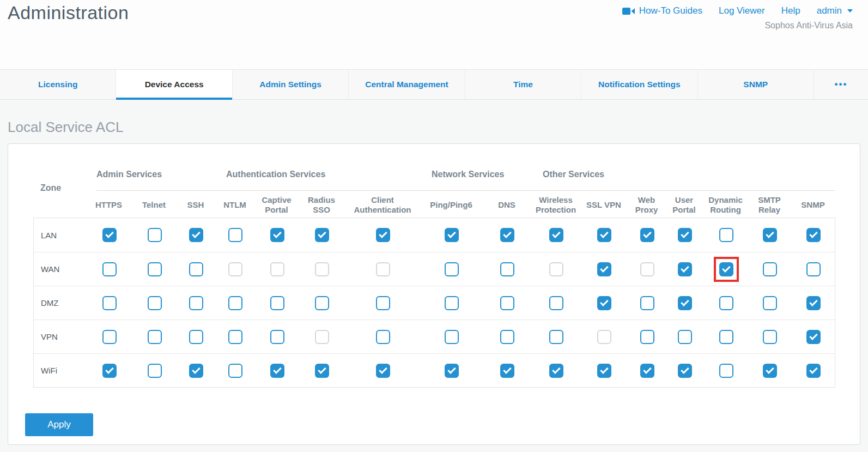 The width and height of the screenshot is (868, 452). Describe the element at coordinates (406, 85) in the screenshot. I see `tab-central-management: Central Management` at that location.